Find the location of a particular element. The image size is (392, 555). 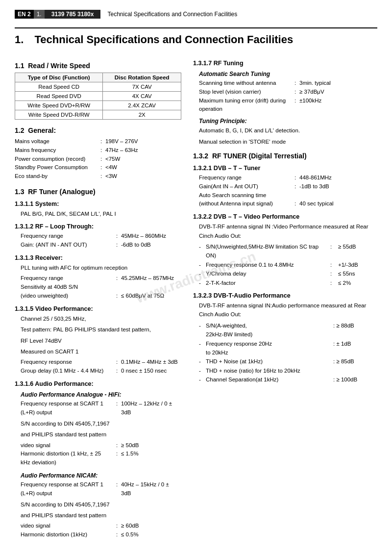

s1321-auto-row2: (without Antenna input signal) : 40 sec … is located at coordinates (288, 204).